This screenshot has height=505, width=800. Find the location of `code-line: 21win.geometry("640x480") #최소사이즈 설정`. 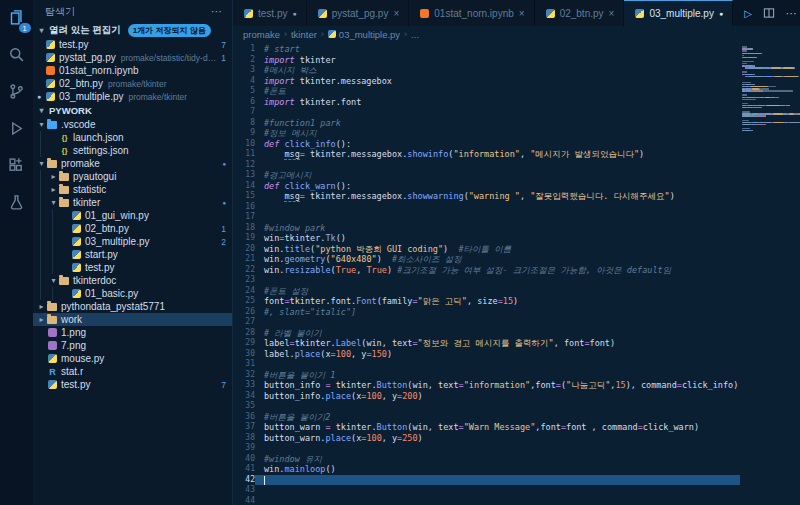

code-line: 21win.geometry("640x480") #최소사이즈 설정 is located at coordinates (486, 260).